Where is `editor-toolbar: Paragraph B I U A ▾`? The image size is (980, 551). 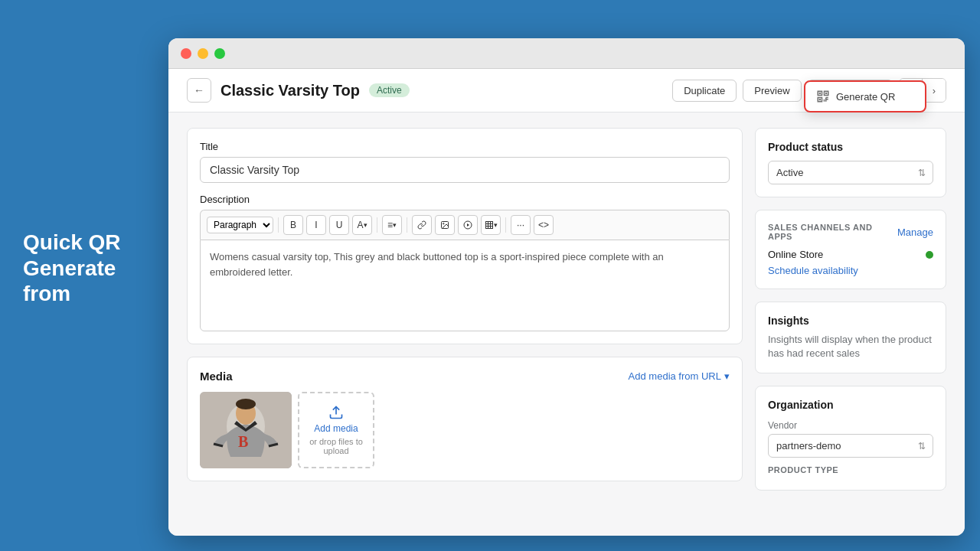
editor-toolbar: Paragraph B I U A ▾ is located at coordinates (465, 225).